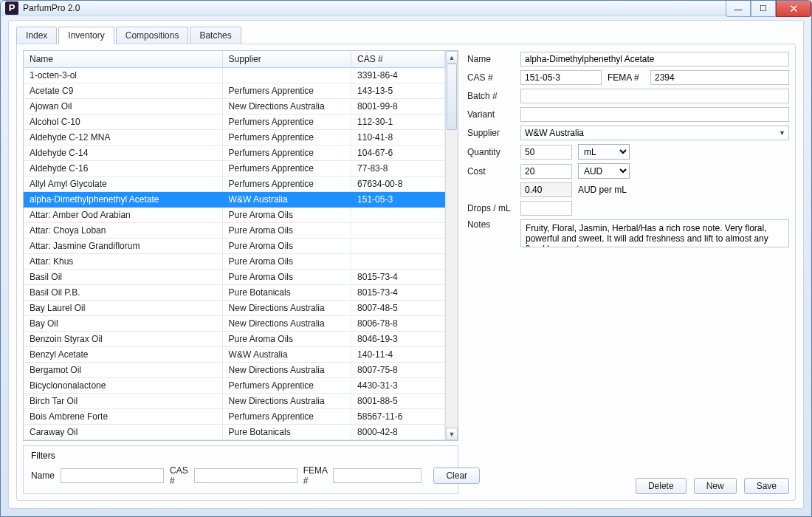  What do you see at coordinates (491, 133) in the screenshot?
I see `supplier-label: Supplier` at bounding box center [491, 133].